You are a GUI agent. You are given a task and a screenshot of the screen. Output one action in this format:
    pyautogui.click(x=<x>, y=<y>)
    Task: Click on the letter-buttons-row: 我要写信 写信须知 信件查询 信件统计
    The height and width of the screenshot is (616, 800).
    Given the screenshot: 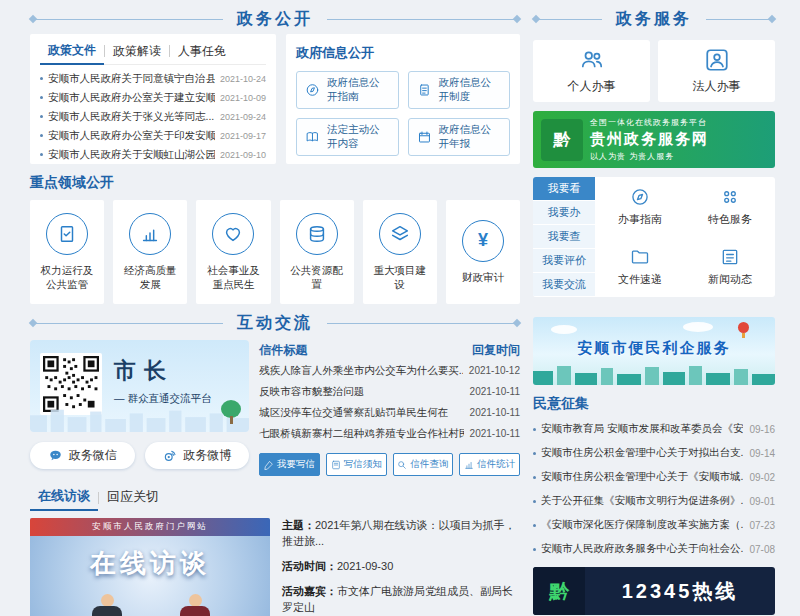 What is the action you would take?
    pyautogui.click(x=390, y=464)
    